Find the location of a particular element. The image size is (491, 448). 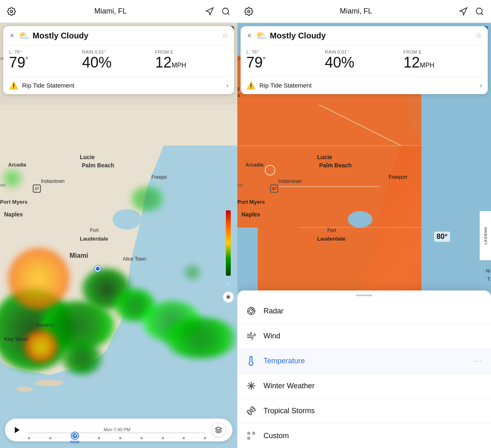

right-rain-value: 40% is located at coordinates (364, 63).